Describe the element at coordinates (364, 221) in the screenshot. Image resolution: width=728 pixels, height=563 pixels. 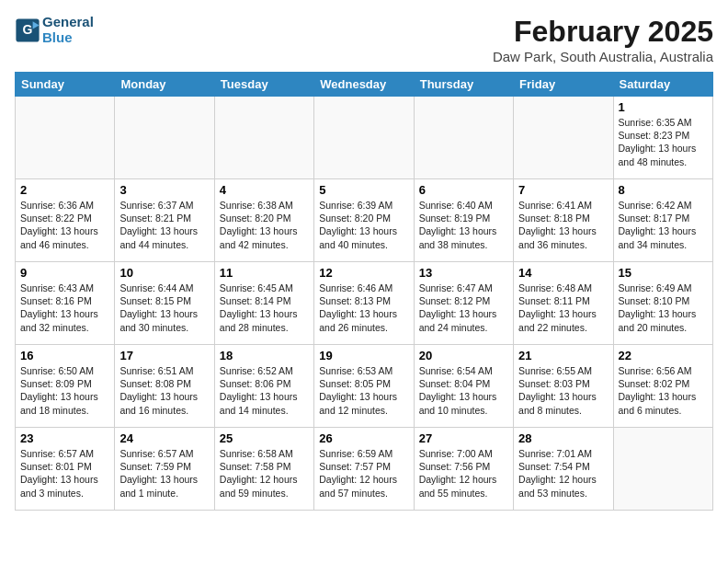
I see `calendar-week-row: 2Sunrise: 6:36 AM Sunset: 8:22 PM Daylig…` at that location.